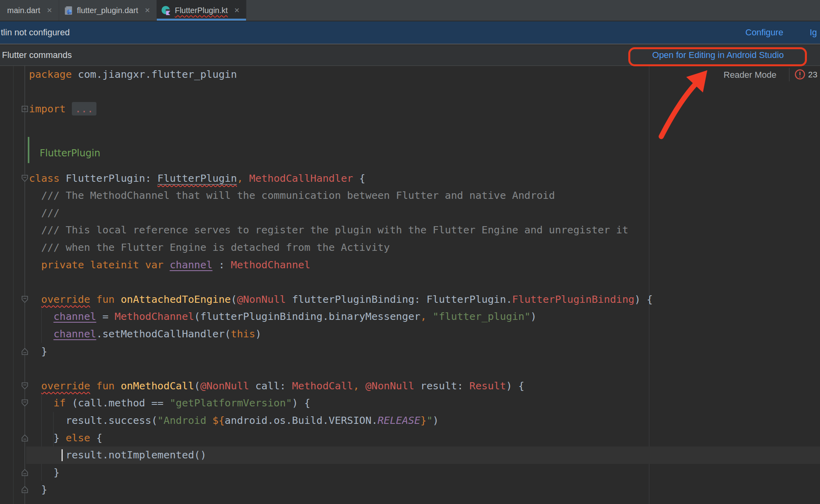 This screenshot has height=504, width=820. I want to click on tab-label: FlutterPlugin.kt, so click(201, 10).